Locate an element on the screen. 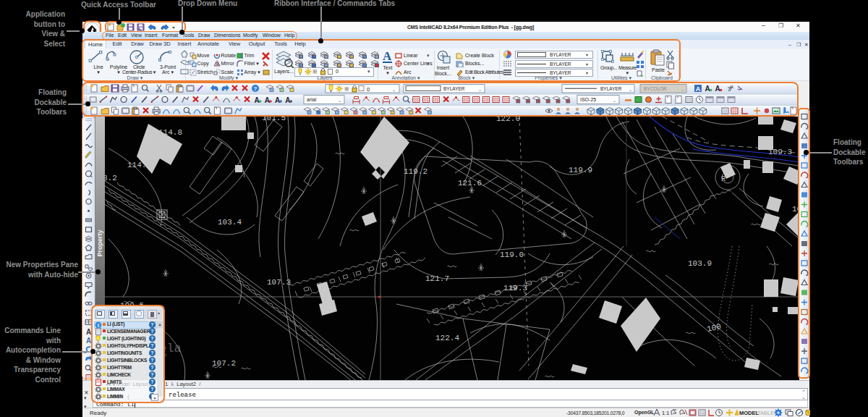 Image resolution: width=868 pixels, height=417 pixels. svg-text: 103.4 is located at coordinates (230, 222).